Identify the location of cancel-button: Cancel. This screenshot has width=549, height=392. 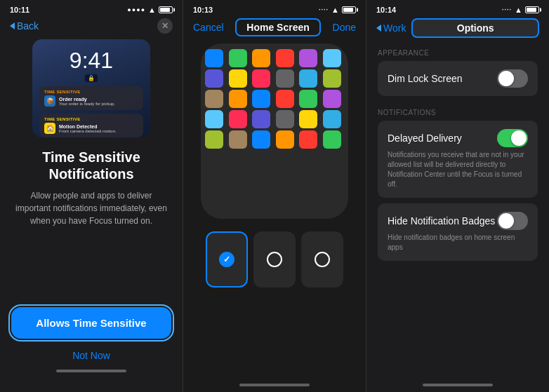
(209, 27).